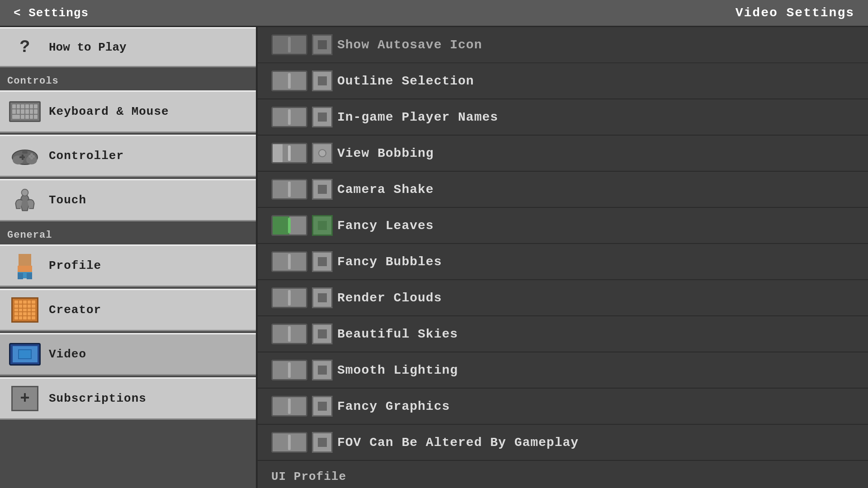  Describe the element at coordinates (75, 310) in the screenshot. I see `creator-label: Creator` at that location.